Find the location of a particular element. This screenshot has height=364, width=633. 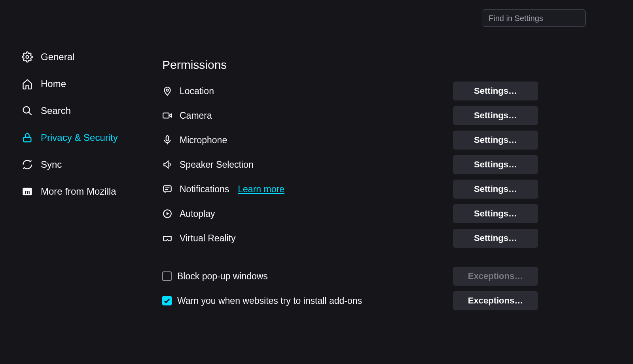

warn-addons-checkbox is located at coordinates (167, 301).